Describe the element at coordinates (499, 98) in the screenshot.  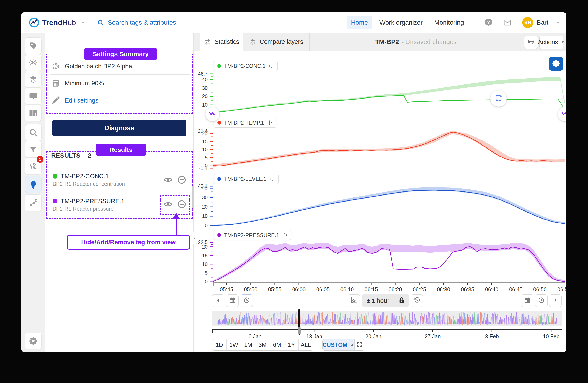
I see `refresh-button` at that location.